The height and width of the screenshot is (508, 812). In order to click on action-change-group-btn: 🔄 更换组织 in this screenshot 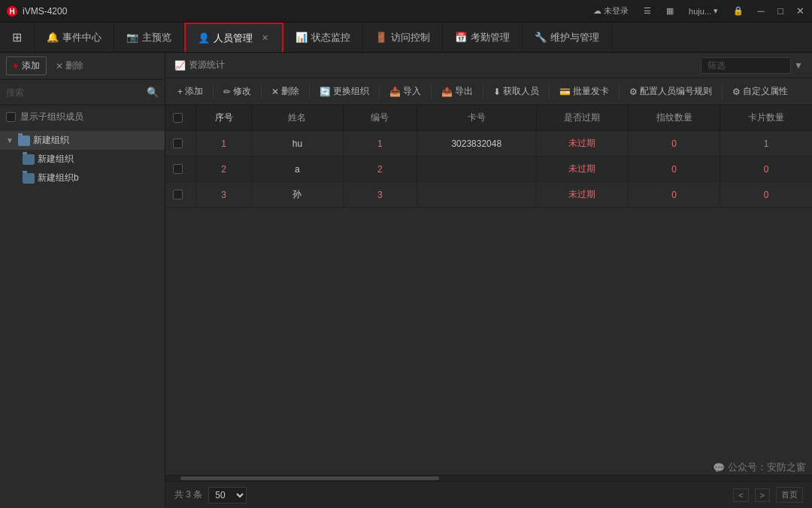, I will do `click(344, 92)`.